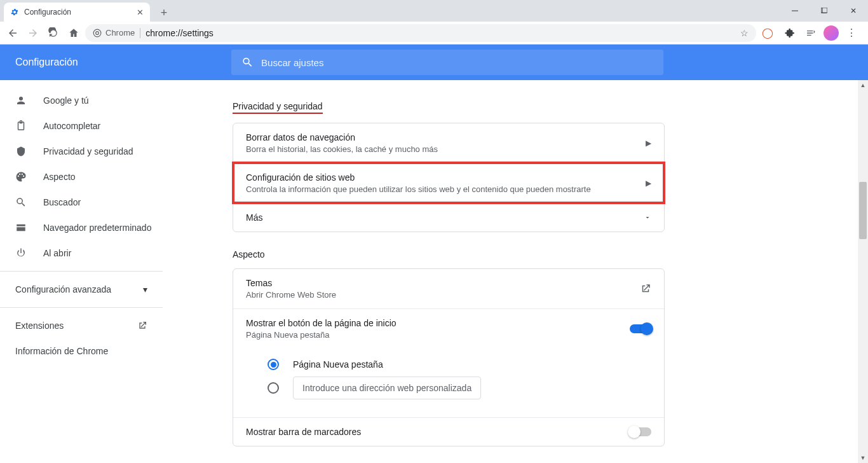  What do you see at coordinates (81, 271) in the screenshot?
I see `sidebar-separator` at bounding box center [81, 271].